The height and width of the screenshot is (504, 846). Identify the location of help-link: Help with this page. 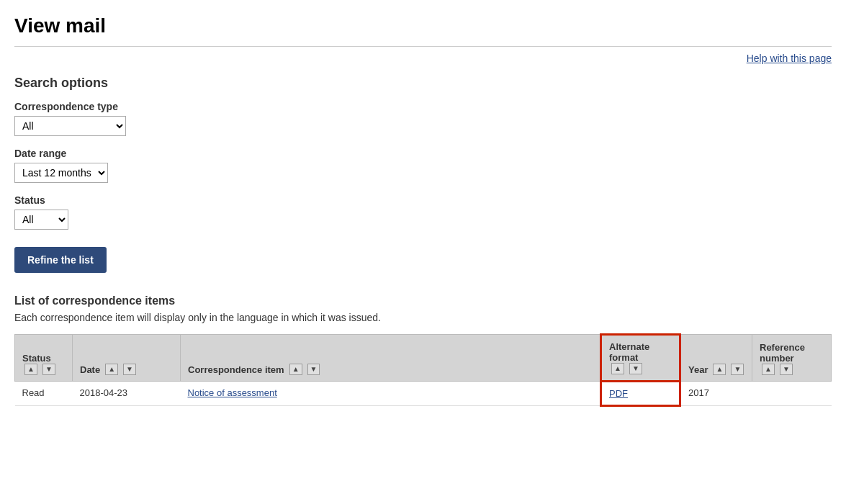
(789, 58).